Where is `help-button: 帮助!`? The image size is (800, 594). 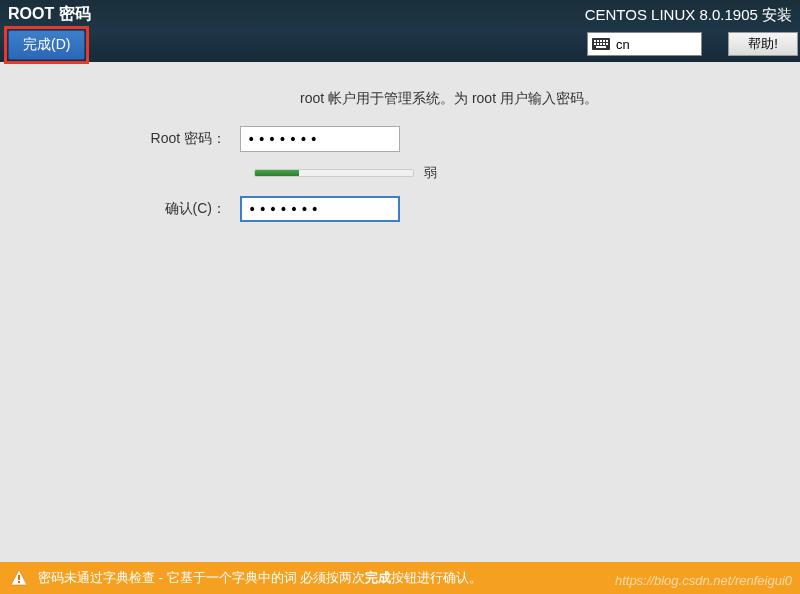
help-button: 帮助! is located at coordinates (763, 44).